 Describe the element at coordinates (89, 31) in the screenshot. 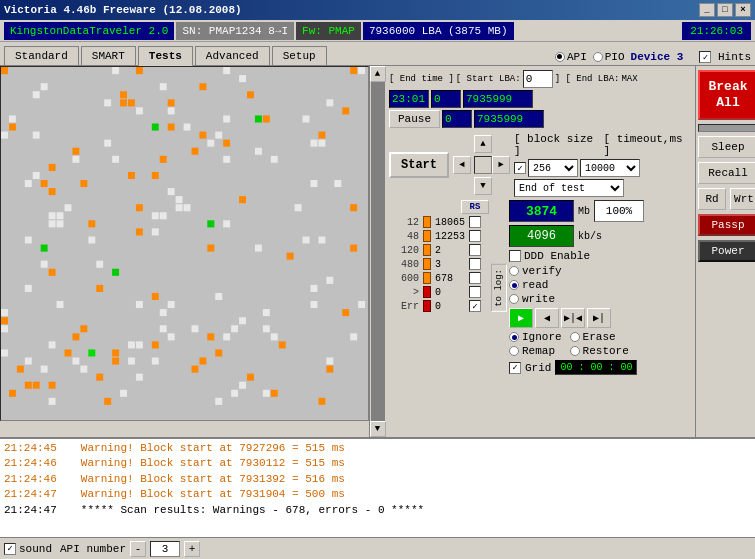

I see `device-name: KingstonDataTraveler 2.0` at that location.